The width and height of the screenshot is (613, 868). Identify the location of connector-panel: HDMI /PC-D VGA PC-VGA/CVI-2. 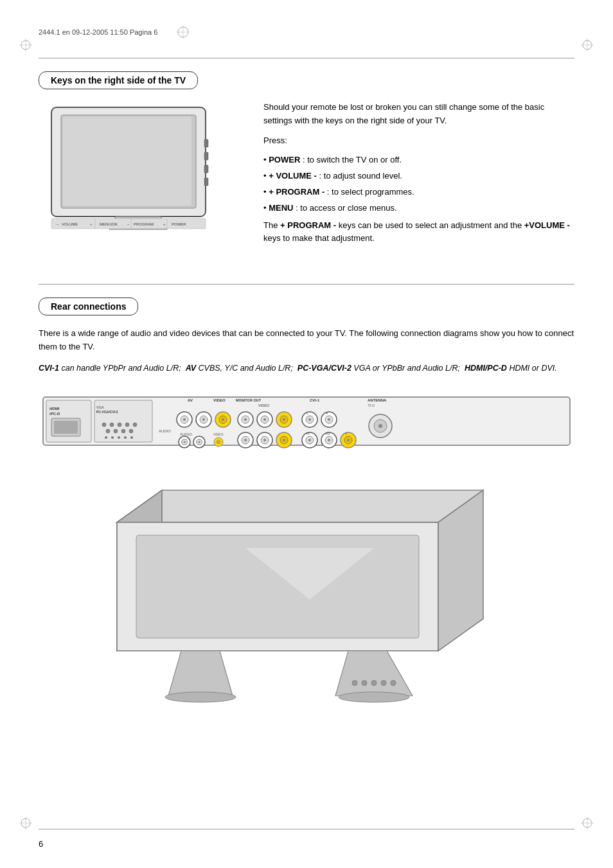
(306, 423).